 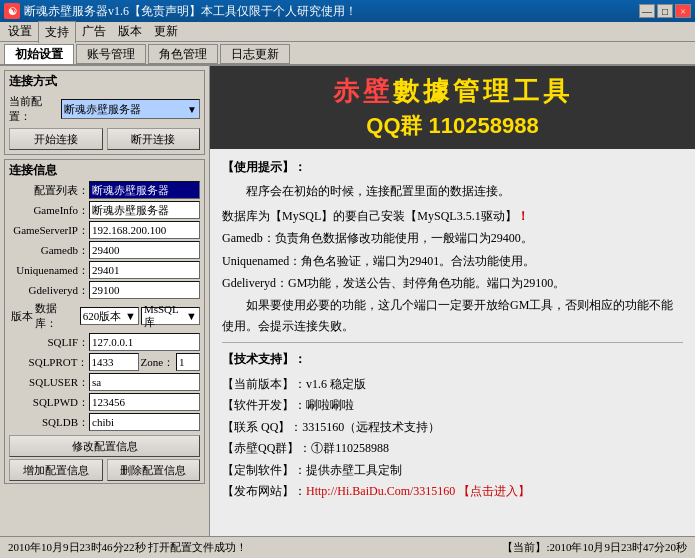 What do you see at coordinates (104, 422) in the screenshot?
I see `sqldb-row: SQLDB： chibi` at bounding box center [104, 422].